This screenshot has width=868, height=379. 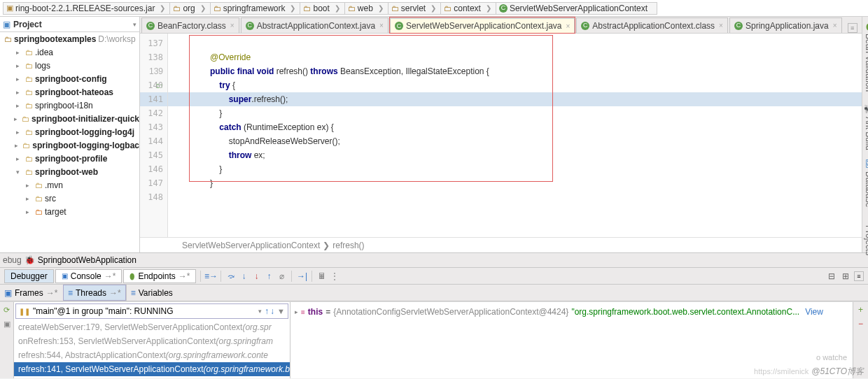 I want to click on tool-database: 🗄Database, so click(x=865, y=183).